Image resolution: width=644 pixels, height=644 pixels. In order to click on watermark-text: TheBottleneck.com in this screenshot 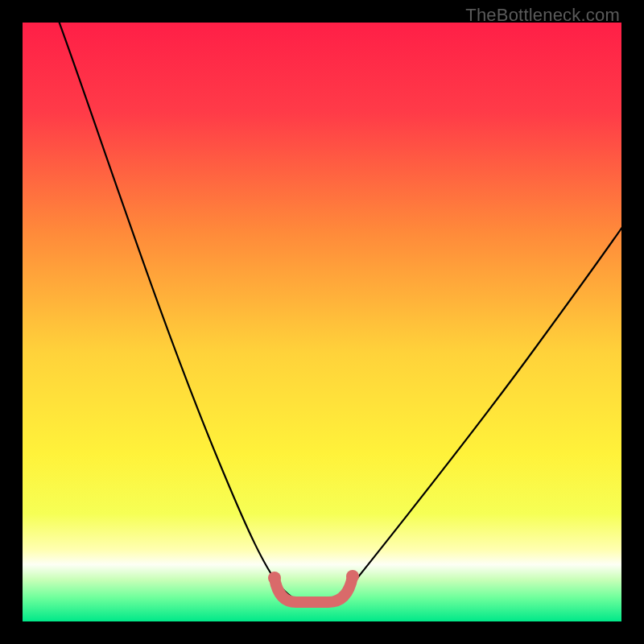, I will do `click(543, 15)`.